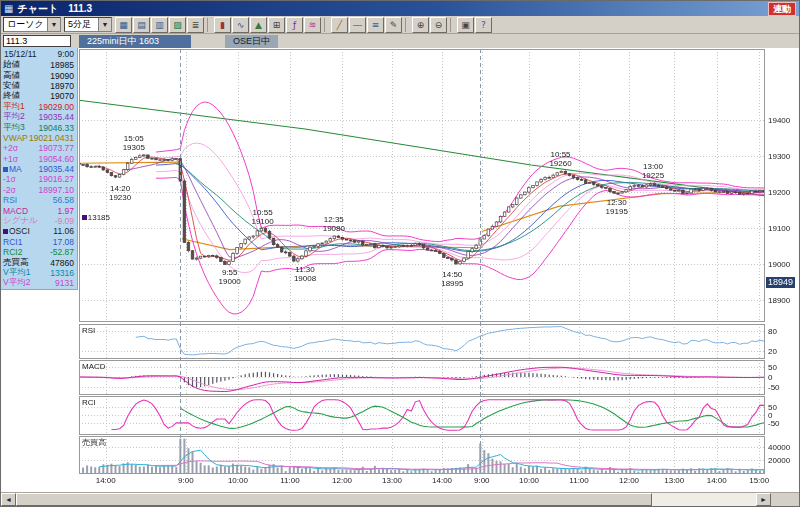  Describe the element at coordinates (124, 25) in the screenshot. I see `board-icon: ▦` at that location.